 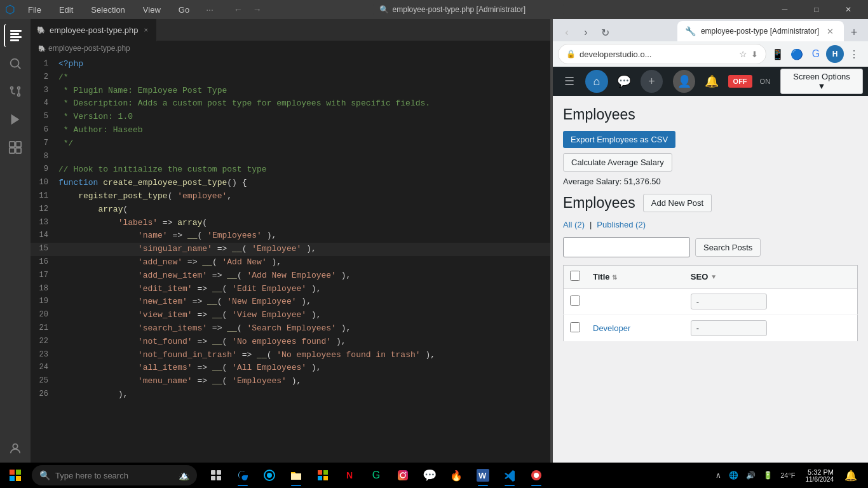 What do you see at coordinates (94, 30) in the screenshot?
I see `editor-tab: 🐘 employee-post-type.php ×` at bounding box center [94, 30].